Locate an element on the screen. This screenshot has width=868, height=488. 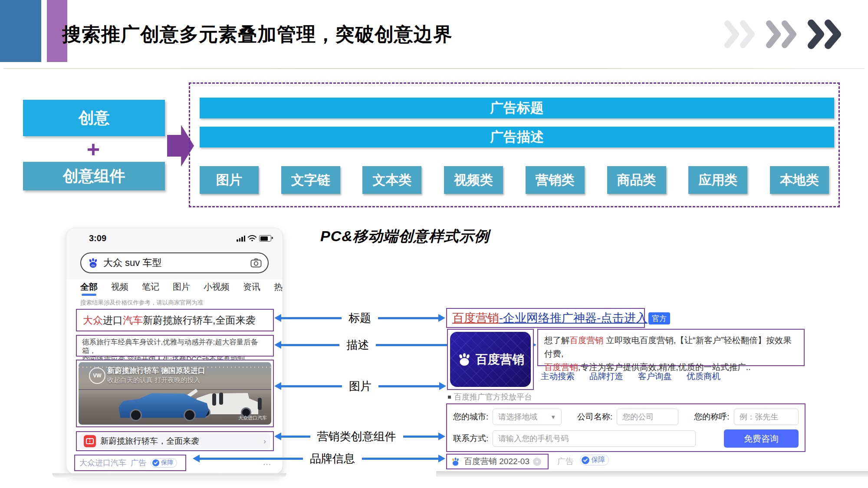
image-watermark: 大众进口汽车 is located at coordinates (253, 418).